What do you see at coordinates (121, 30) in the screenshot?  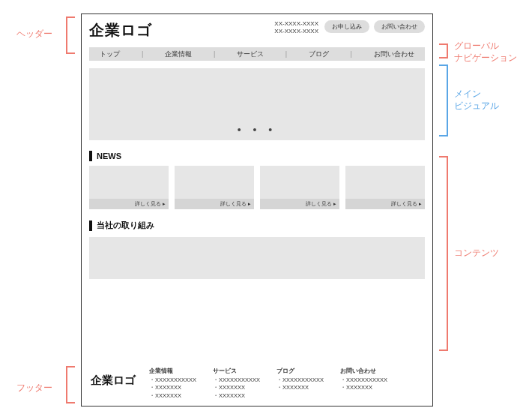 I see `header-logo: 企業ロゴ` at bounding box center [121, 30].